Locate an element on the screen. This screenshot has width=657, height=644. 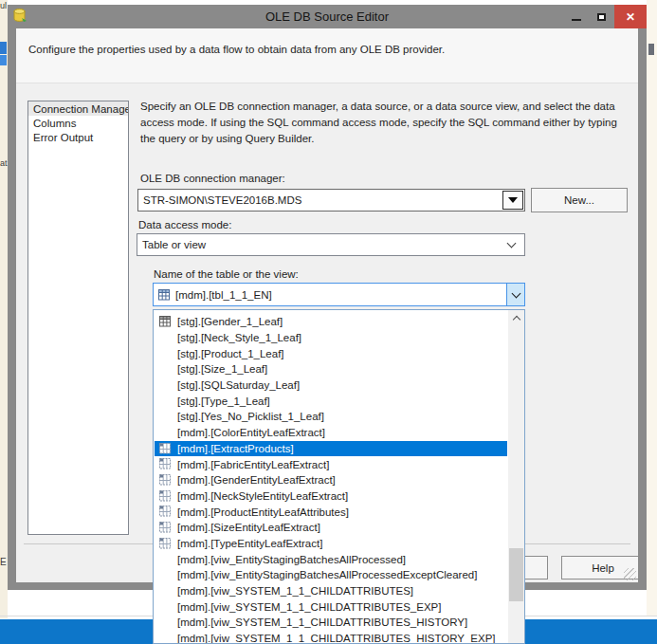
sidebar-item-error-output: Error Output is located at coordinates (78, 137).